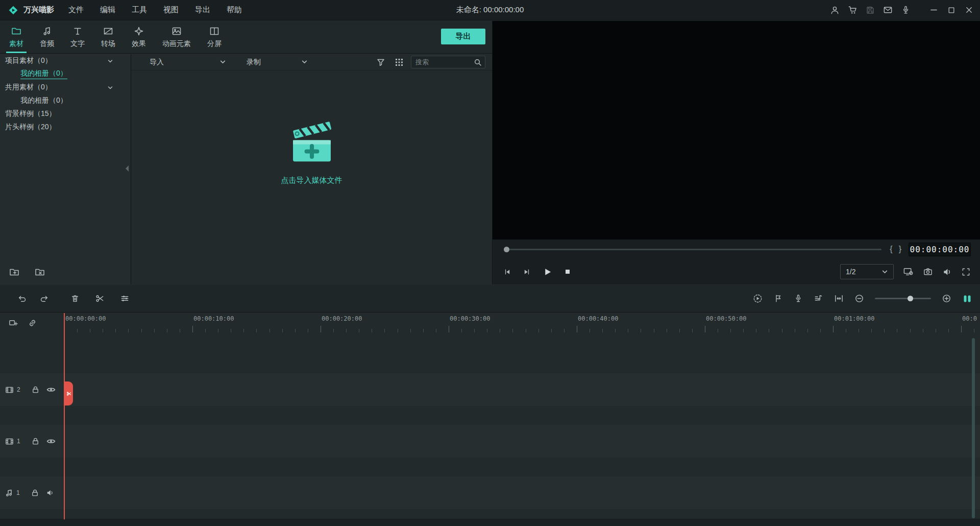 The width and height of the screenshot is (980, 526). Describe the element at coordinates (973, 428) in the screenshot. I see `timeline-vertical-scrollbar` at that location.